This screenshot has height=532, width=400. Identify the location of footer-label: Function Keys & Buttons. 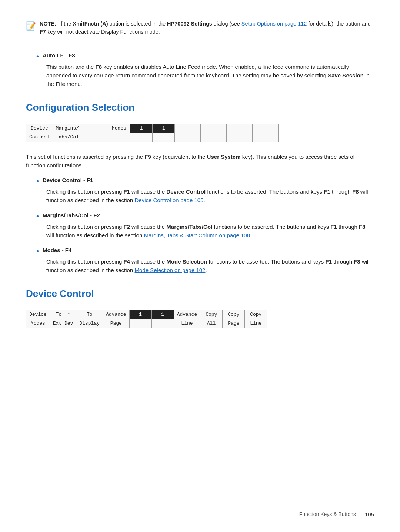
(327, 515).